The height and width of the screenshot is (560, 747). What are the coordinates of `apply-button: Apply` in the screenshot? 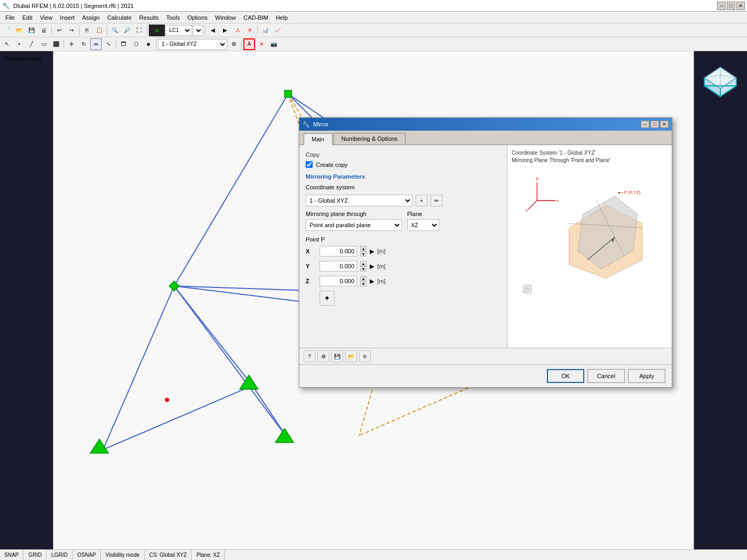 It's located at (647, 376).